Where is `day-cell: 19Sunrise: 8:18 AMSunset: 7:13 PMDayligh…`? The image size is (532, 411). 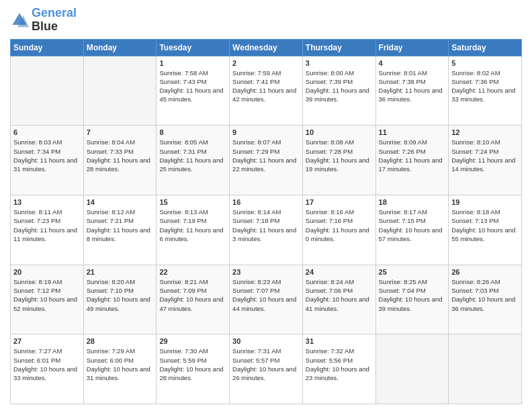 day-cell: 19Sunrise: 8:18 AMSunset: 7:13 PMDayligh… is located at coordinates (485, 230).